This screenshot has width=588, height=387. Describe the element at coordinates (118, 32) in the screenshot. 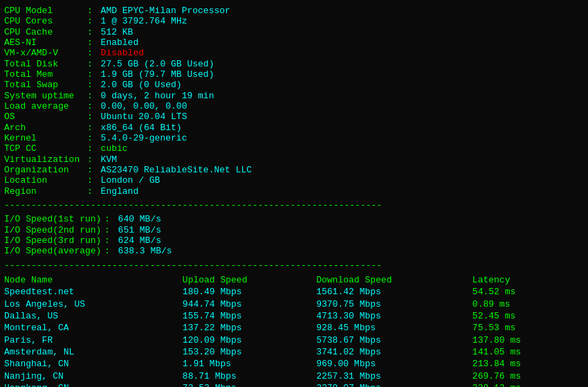

I see `row-value: 512 KB` at that location.